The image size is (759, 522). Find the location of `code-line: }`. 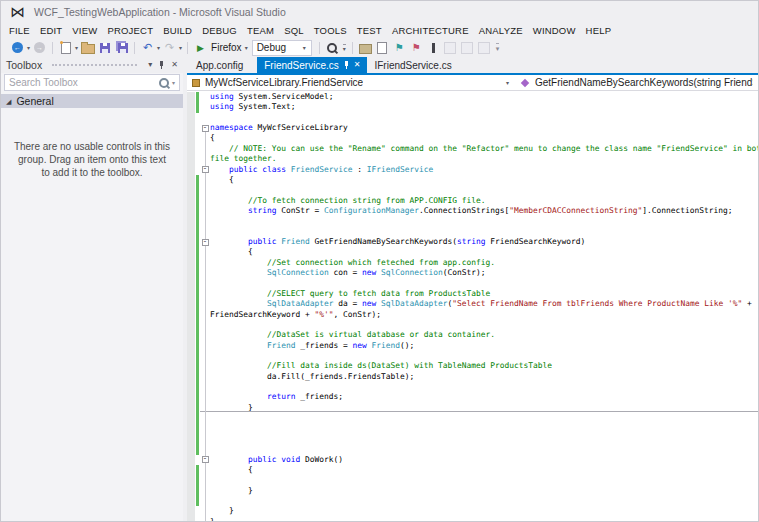

code-line: } is located at coordinates (472, 519).